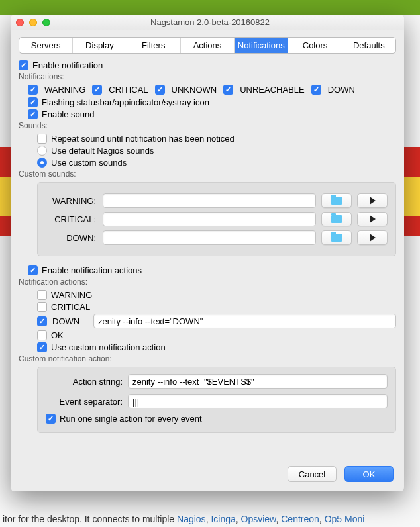 Image resolution: width=420 pixels, height=527 pixels. Describe the element at coordinates (207, 77) in the screenshot. I see `notifications-subheader: Notifications:` at that location.